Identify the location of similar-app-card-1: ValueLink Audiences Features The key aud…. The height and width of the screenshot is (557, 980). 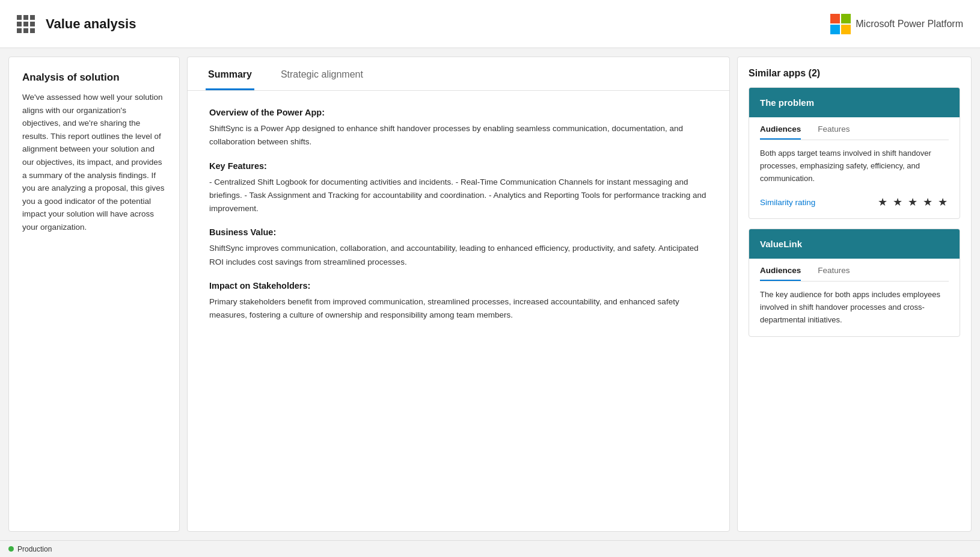
(854, 283).